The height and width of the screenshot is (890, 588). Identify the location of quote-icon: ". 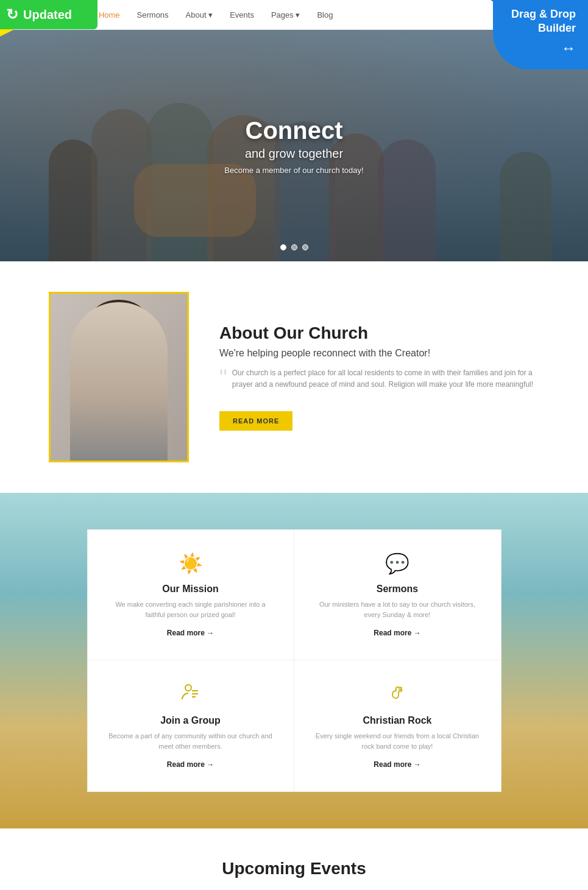
(223, 378).